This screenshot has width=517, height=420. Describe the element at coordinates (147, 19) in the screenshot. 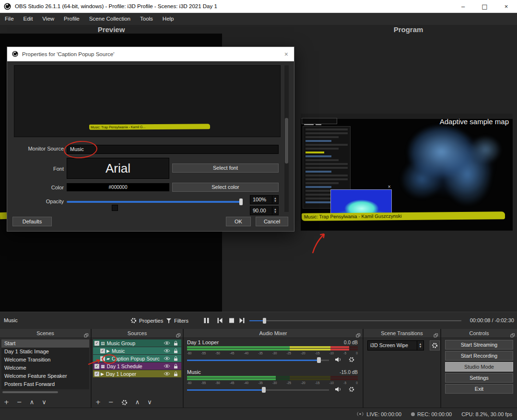

I see `menu-item: Tools` at that location.